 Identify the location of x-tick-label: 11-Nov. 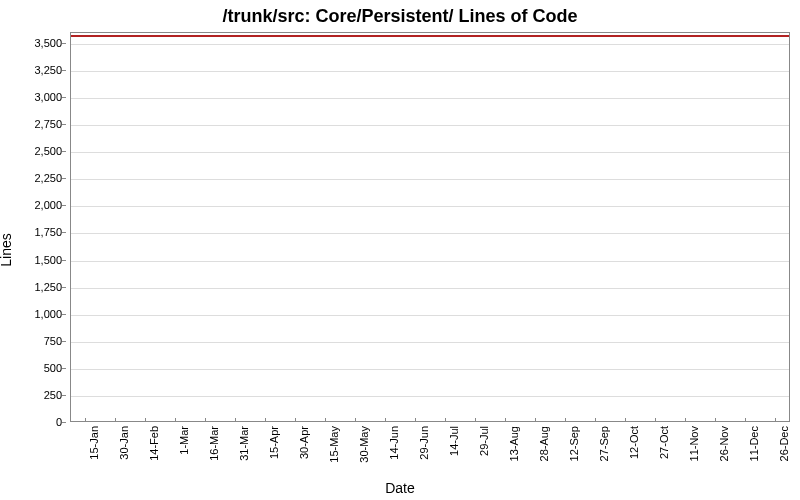
(694, 444).